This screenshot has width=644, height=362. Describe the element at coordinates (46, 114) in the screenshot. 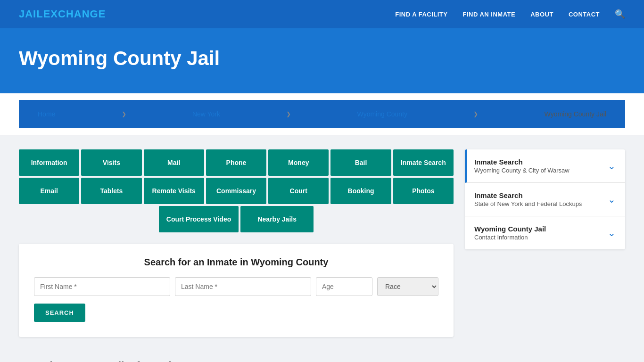

I see `breadcrumb-home: Home` at that location.